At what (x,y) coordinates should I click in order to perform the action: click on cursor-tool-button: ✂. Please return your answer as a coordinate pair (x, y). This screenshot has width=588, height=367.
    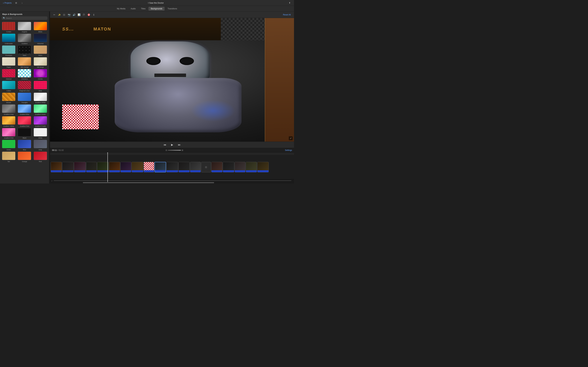
    Looking at the image, I should click on (54, 15).